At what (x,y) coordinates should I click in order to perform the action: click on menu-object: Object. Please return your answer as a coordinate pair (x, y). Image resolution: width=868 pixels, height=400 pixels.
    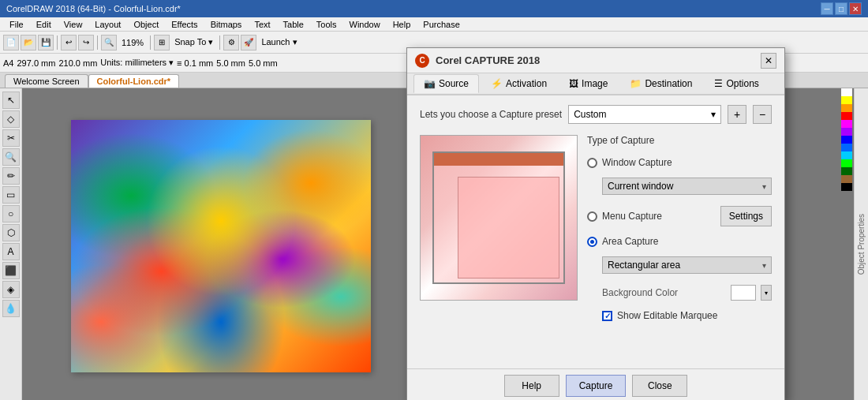
    Looking at the image, I should click on (146, 24).